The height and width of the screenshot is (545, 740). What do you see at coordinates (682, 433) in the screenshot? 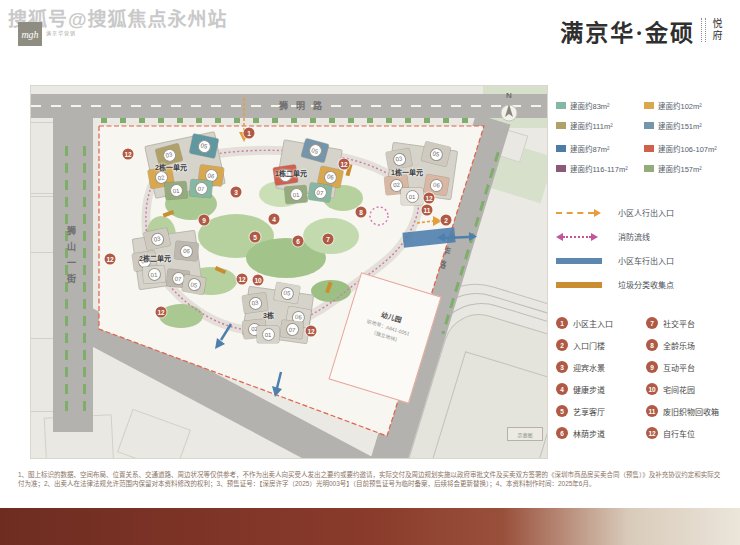
I see `legend-point-item: 12自行车位` at bounding box center [682, 433].